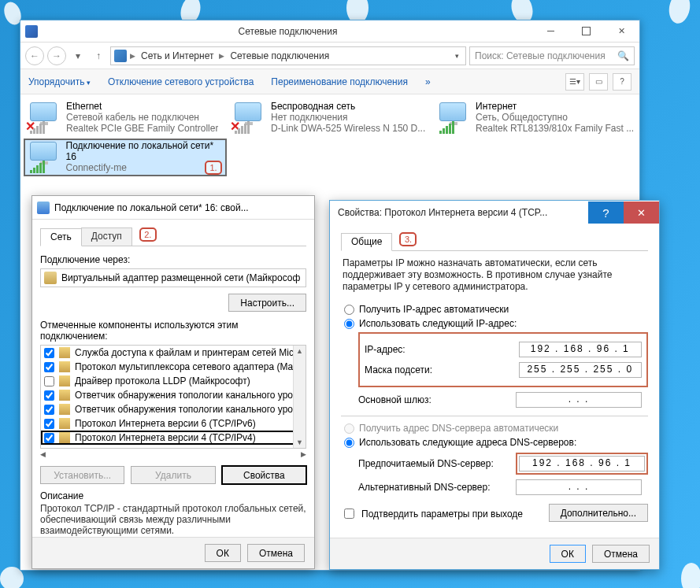  I want to click on component-row: Драйвер протокола LLDP (Майкрософт), so click(173, 381).